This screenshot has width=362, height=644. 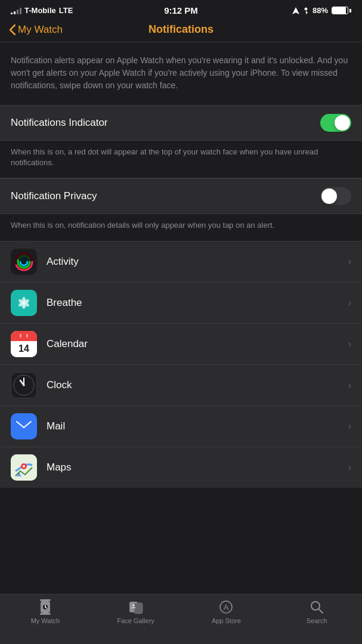 I want to click on notifications-indicator-note: When this is on, a red dot will appear a…, so click(x=181, y=160).